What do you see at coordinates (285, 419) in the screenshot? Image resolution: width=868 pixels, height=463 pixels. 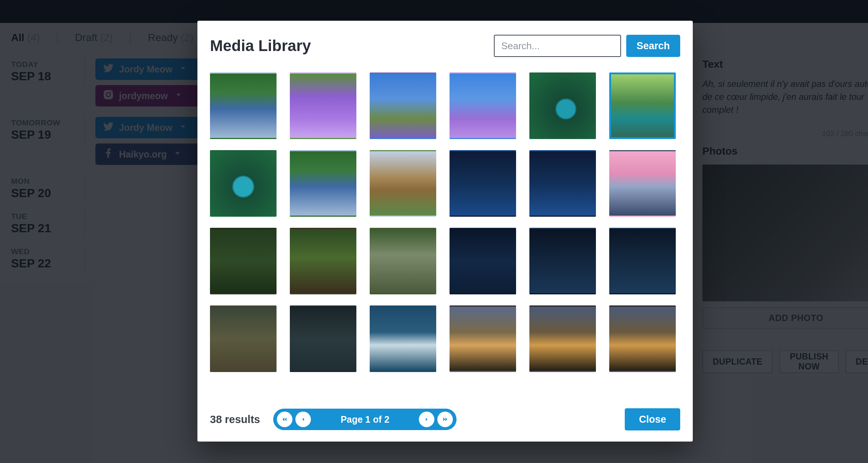 I see `chevron-double-left-icon` at bounding box center [285, 419].